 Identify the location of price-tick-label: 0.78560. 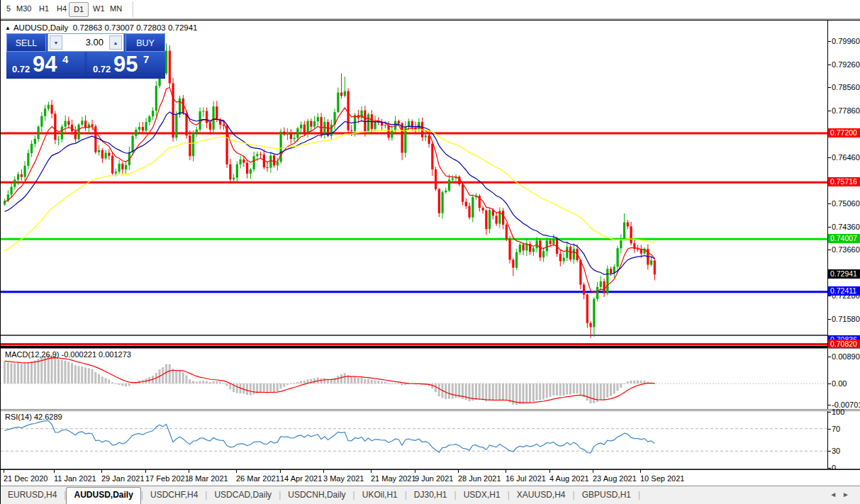
(846, 87).